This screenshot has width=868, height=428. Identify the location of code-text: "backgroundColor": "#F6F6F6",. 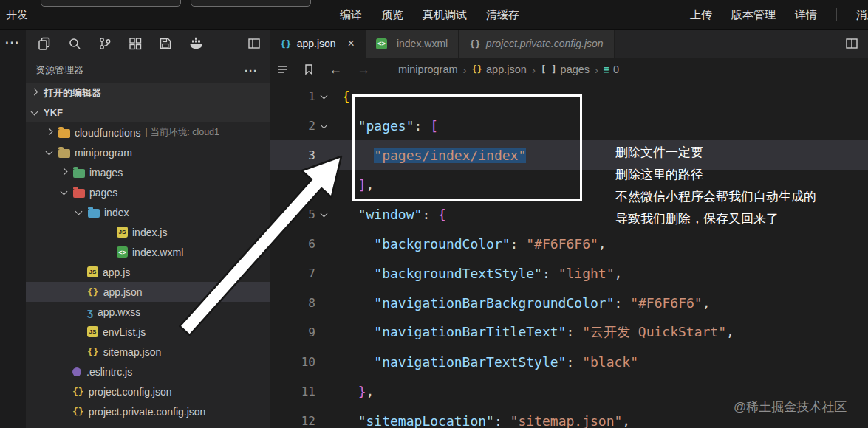
(474, 244).